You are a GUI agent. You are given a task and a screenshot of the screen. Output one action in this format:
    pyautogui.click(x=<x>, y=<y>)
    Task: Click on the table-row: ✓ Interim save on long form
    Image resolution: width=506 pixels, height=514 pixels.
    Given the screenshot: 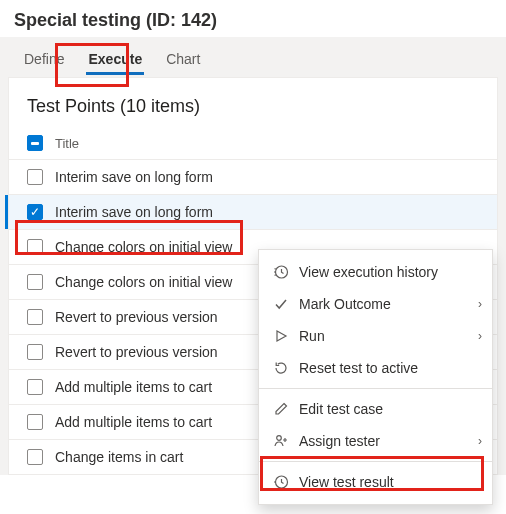 What is the action you would take?
    pyautogui.click(x=253, y=212)
    